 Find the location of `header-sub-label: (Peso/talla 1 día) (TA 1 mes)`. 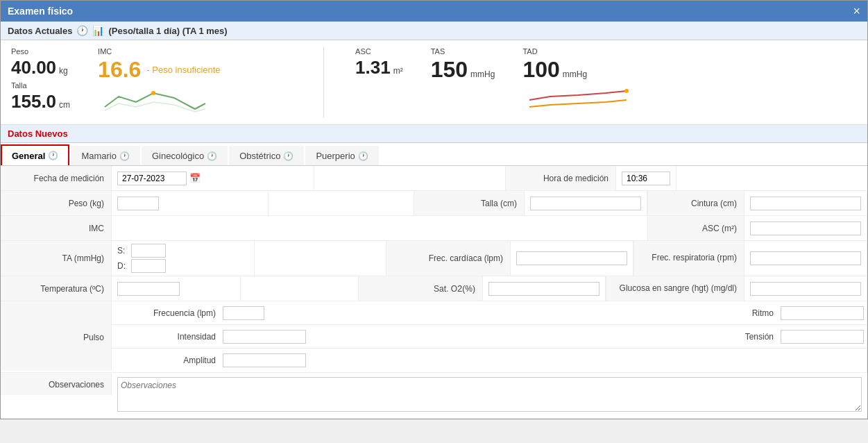

header-sub-label: (Peso/talla 1 día) (TA 1 mes) is located at coordinates (168, 31).